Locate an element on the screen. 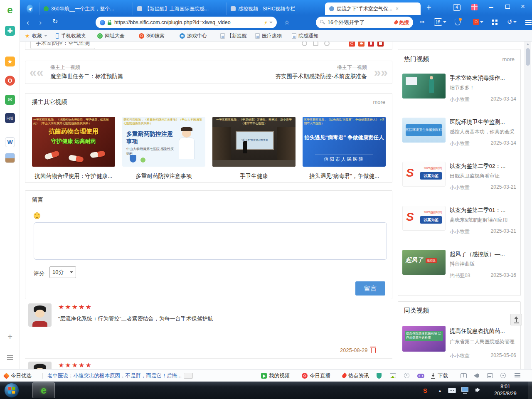  translate-icon: 译 is located at coordinates (440, 22).